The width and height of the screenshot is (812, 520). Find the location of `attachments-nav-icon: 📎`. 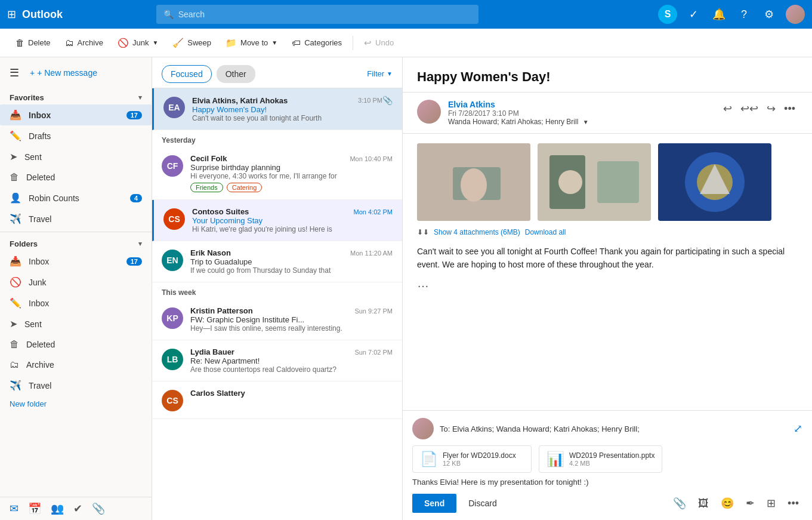

attachments-nav-icon: 📎 is located at coordinates (98, 509).